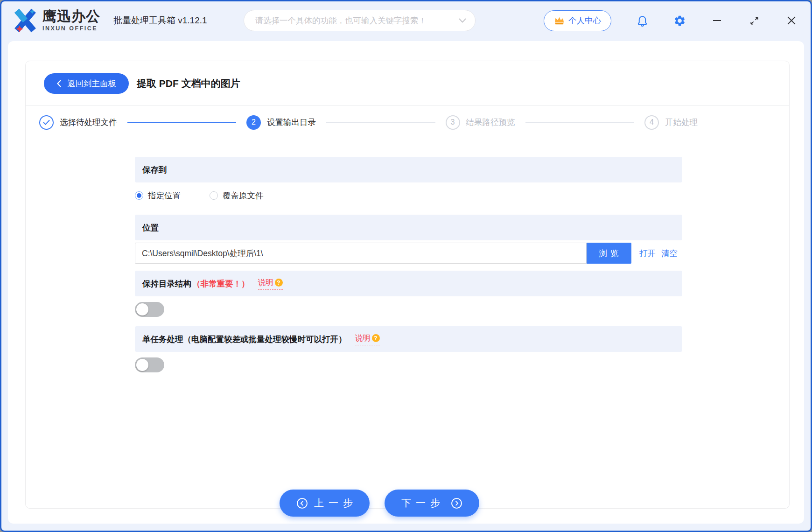  What do you see at coordinates (245, 339) in the screenshot?
I see `single-task-heading: 单任务处理（电脑配置较差或批量处理较慢时可以打开）` at bounding box center [245, 339].